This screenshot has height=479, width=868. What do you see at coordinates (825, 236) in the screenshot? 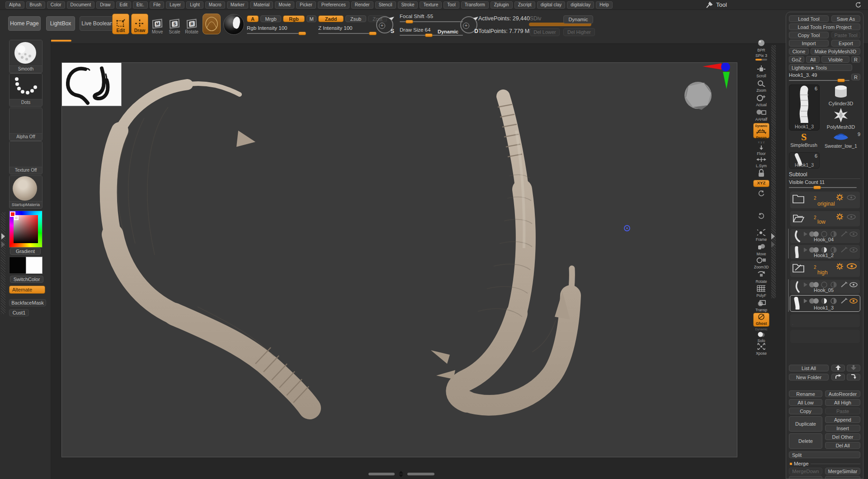
I see `subtool-row-hook04: Hook_04` at bounding box center [825, 236].